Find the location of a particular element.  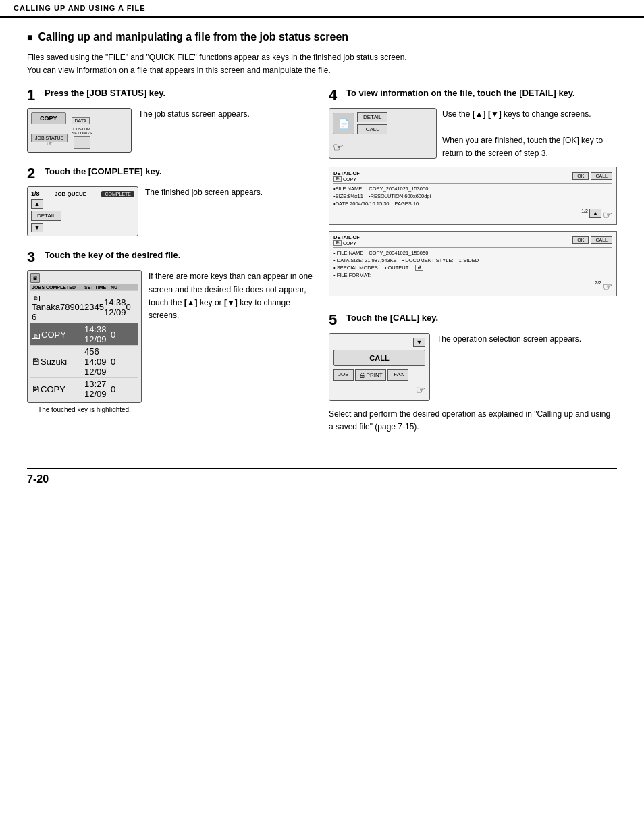

step-2-number: 2 is located at coordinates (34, 174).